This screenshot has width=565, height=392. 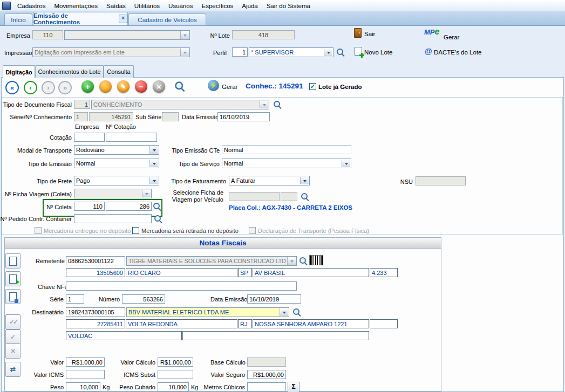 I want to click on delete-record-button: −, so click(x=141, y=86).